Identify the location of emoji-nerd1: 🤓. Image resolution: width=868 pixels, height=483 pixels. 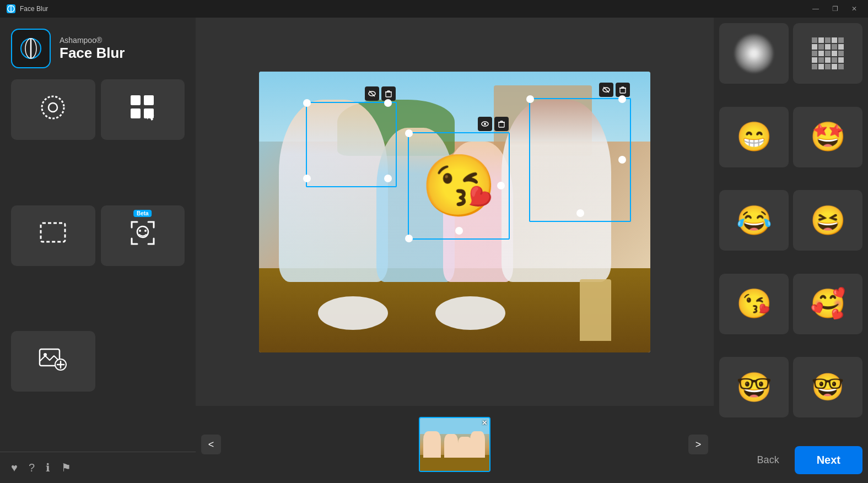
(754, 388).